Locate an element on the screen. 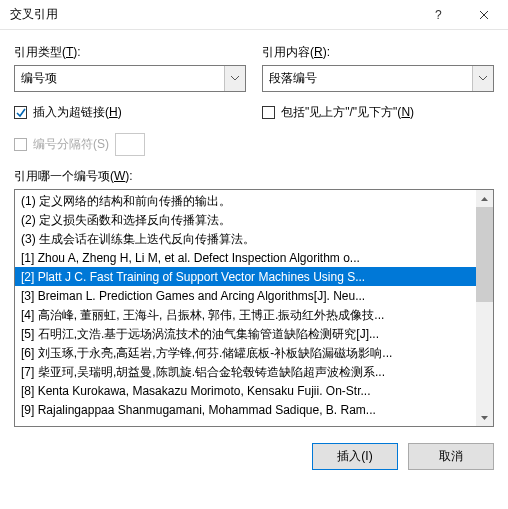 This screenshot has height=509, width=508. separator-checkbox is located at coordinates (20, 144).